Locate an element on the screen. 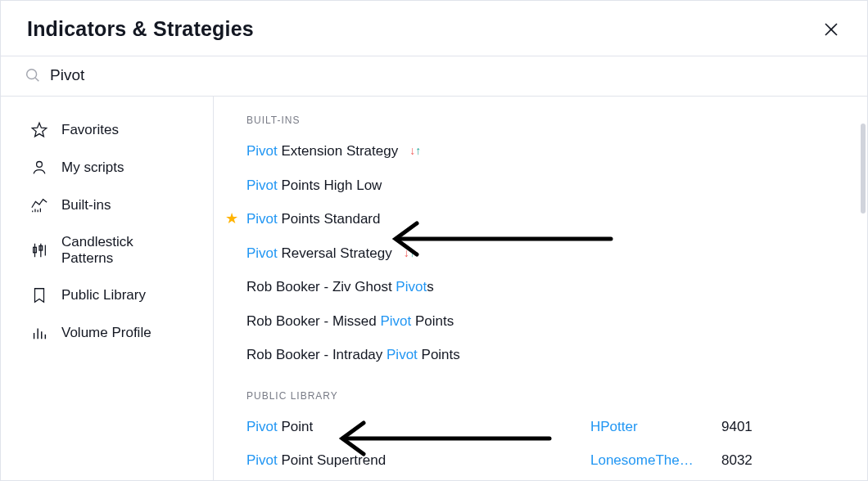 This screenshot has width=868, height=481. rest-text: Points High Low is located at coordinates (330, 185).